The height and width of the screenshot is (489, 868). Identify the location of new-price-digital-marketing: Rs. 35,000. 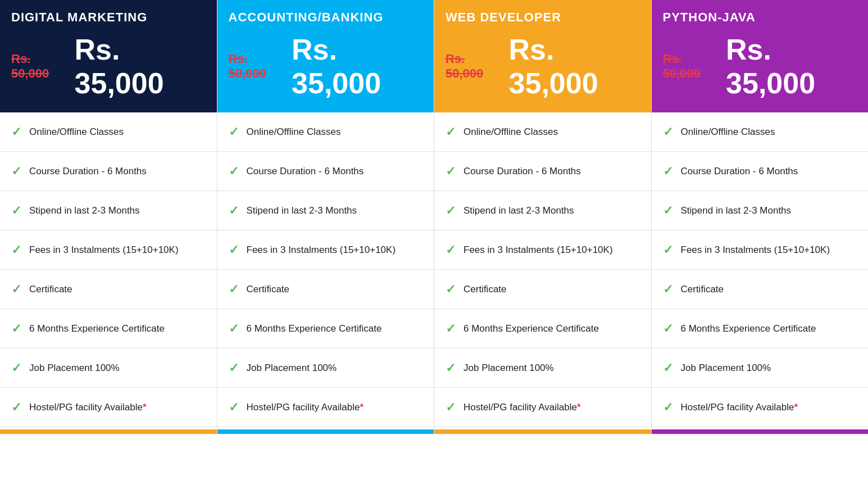
(140, 66).